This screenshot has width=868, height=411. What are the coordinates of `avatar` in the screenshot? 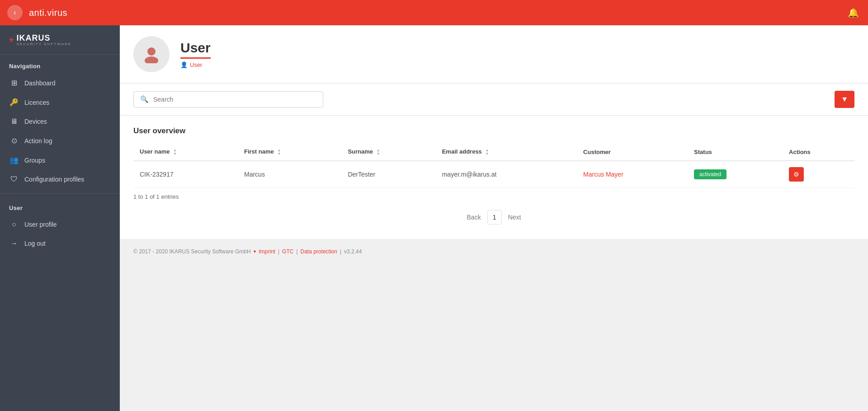 It's located at (151, 54).